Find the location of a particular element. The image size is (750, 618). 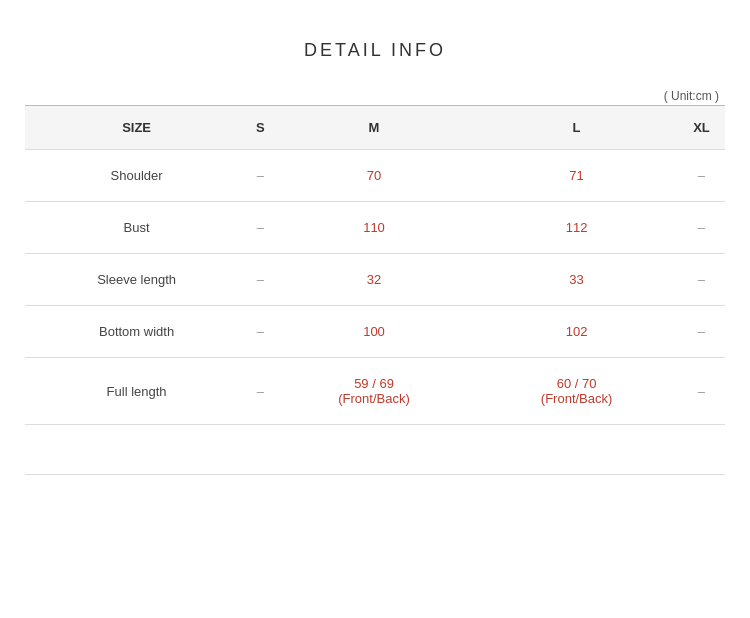

row-value: 100 is located at coordinates (374, 332).